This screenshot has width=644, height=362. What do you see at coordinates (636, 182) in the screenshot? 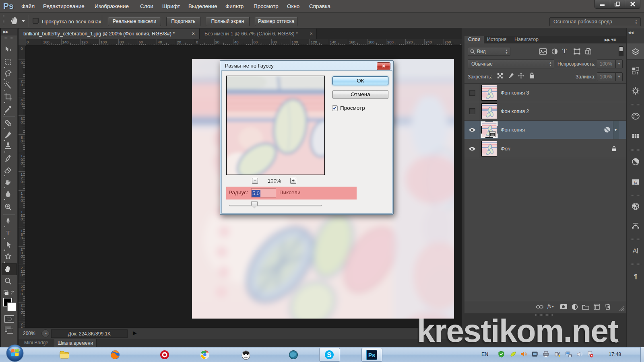
I see `svg-text: fx` at bounding box center [636, 182].